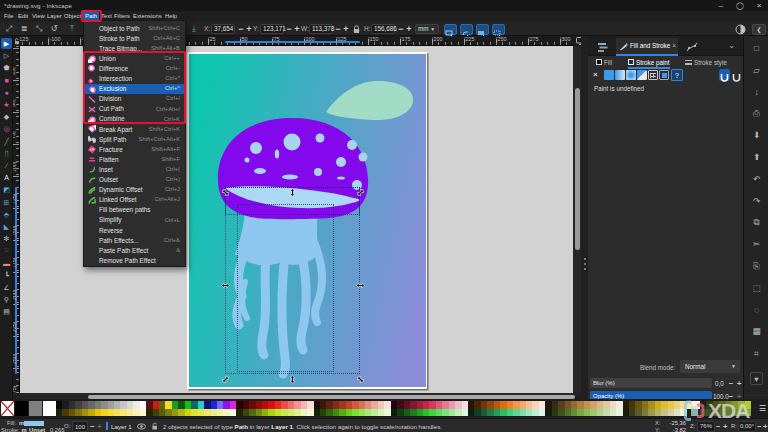 Image resolution: width=768 pixels, height=432 pixels. What do you see at coordinates (706, 426) in the screenshot?
I see `zoom-field: 76%` at bounding box center [706, 426].